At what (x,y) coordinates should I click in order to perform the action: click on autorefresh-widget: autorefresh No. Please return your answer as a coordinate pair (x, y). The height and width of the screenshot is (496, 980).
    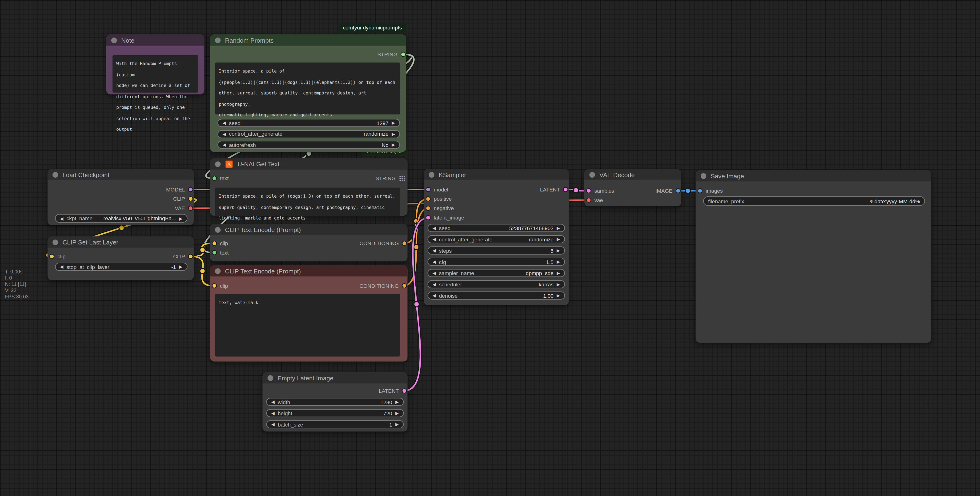
    Looking at the image, I should click on (309, 145).